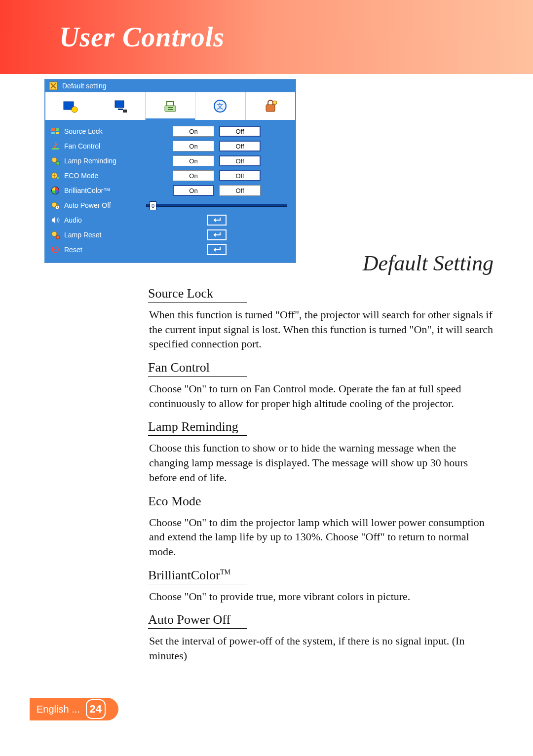 Image resolution: width=533 pixels, height=756 pixels. I want to click on brilliantcolor-icon, so click(55, 190).